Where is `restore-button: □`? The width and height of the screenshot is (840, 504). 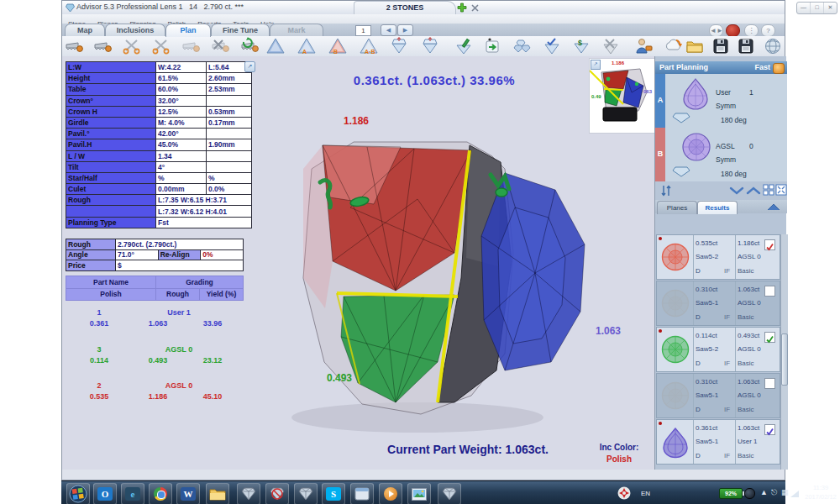 restore-button: □ is located at coordinates (817, 8).